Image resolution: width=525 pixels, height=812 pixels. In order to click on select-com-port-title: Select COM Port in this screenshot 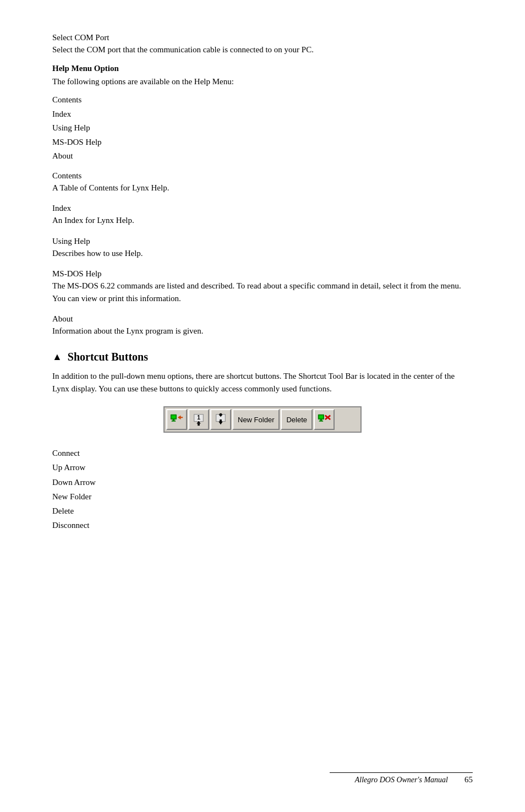, I will do `click(262, 37)`.